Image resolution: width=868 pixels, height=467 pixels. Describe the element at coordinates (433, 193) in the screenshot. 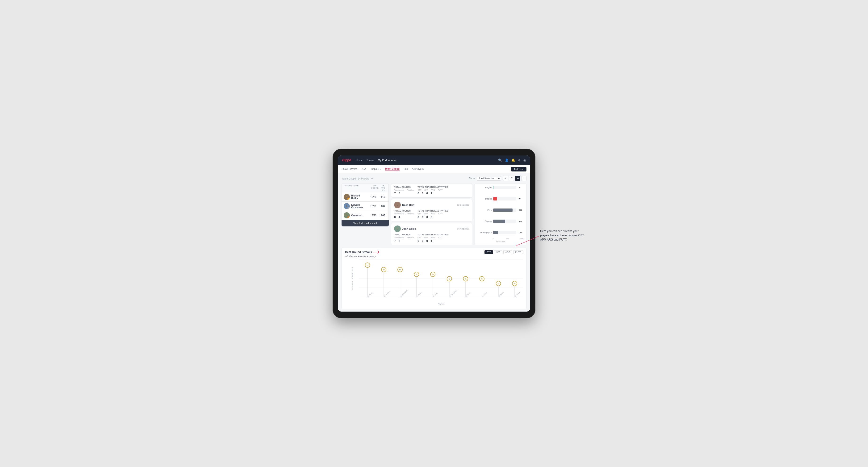

I see `practice-stat-values: 0 0 0 1` at that location.